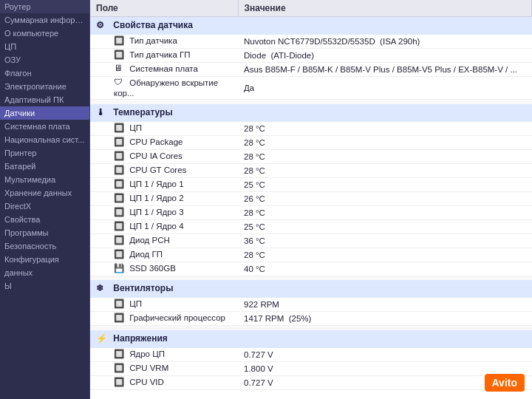  I want to click on value-sensor-type: Nuvoton NCT6779D/5532D/5535D (ISA 290h), so click(385, 41).